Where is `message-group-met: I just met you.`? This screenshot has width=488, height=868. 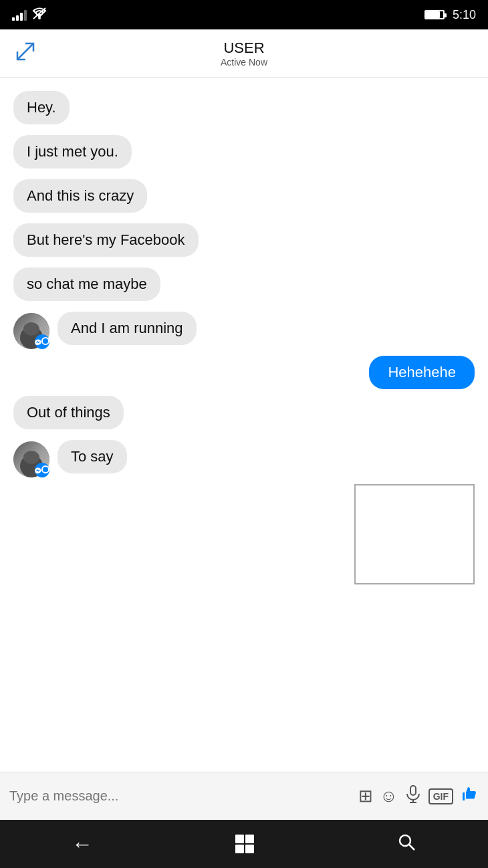
message-group-met: I just met you. is located at coordinates (244, 154).